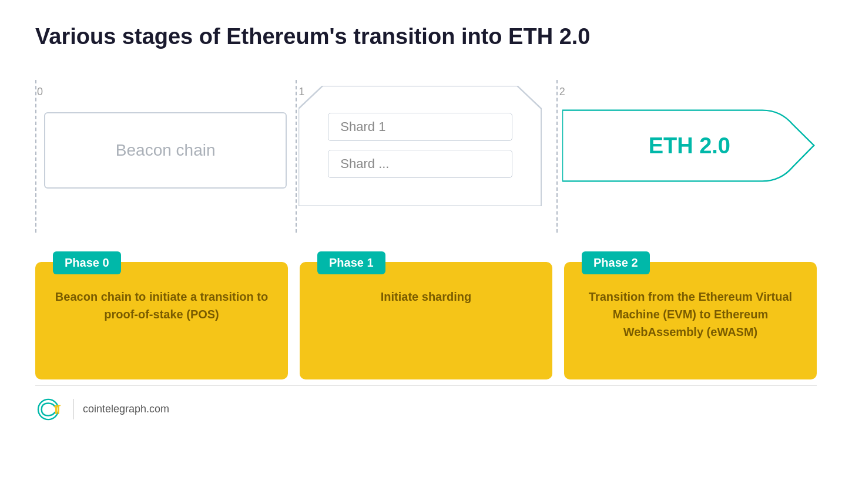 This screenshot has height=504, width=852. Describe the element at coordinates (162, 305) in the screenshot. I see `card-body-phase0: Beacon chain to initiate a transition to…` at that location.